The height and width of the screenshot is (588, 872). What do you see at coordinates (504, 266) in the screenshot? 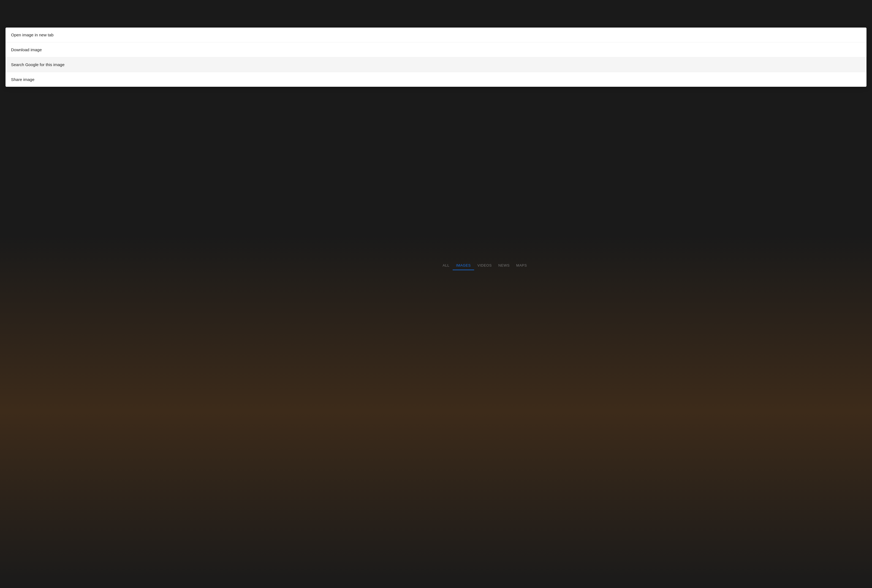
I see `tab-news: NEWS` at bounding box center [504, 266].